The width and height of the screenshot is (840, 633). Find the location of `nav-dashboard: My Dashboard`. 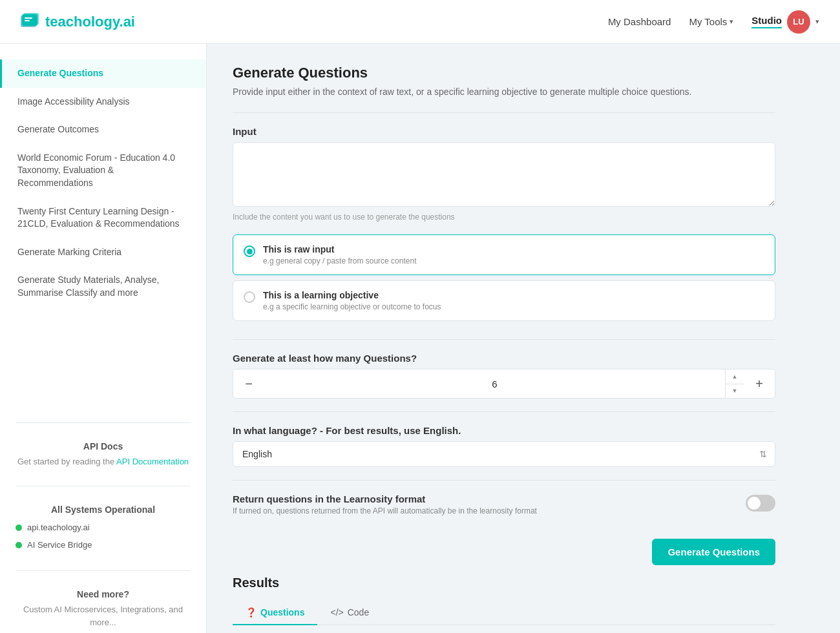

nav-dashboard: My Dashboard is located at coordinates (640, 22).